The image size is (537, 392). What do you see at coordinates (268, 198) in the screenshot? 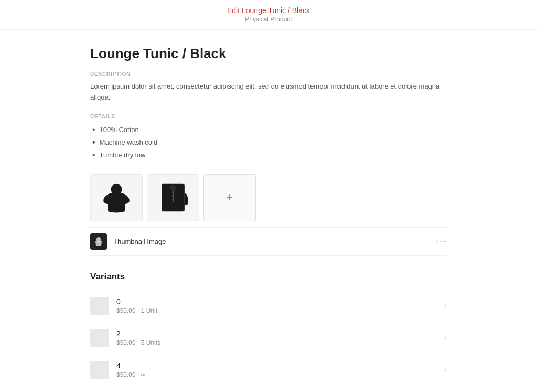
I see `images-row: +` at bounding box center [268, 198].